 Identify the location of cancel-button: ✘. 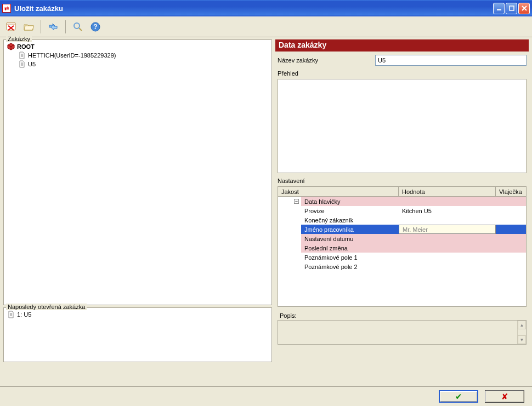
(505, 397).